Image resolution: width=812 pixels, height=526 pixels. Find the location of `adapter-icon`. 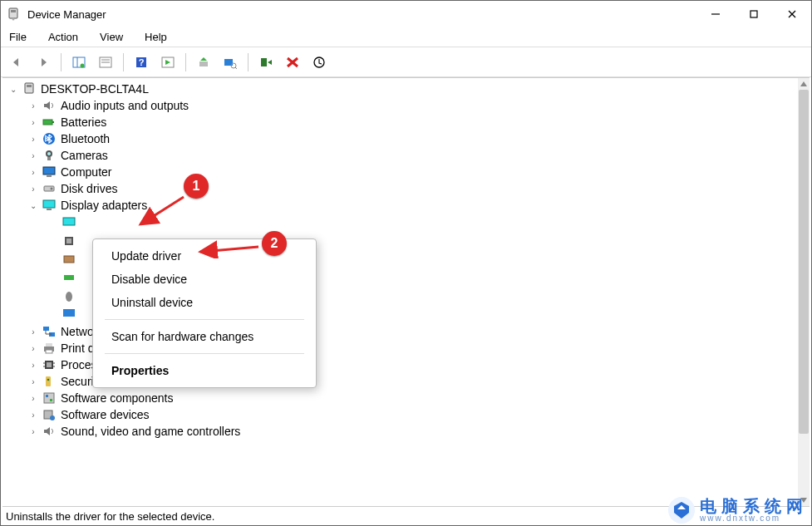

adapter-icon is located at coordinates (69, 278).